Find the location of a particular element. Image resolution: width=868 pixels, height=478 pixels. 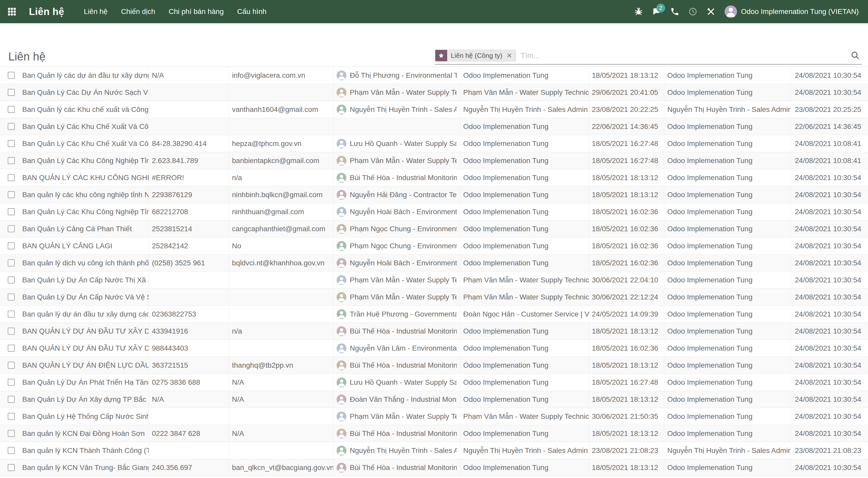

phone-icon is located at coordinates (675, 11).